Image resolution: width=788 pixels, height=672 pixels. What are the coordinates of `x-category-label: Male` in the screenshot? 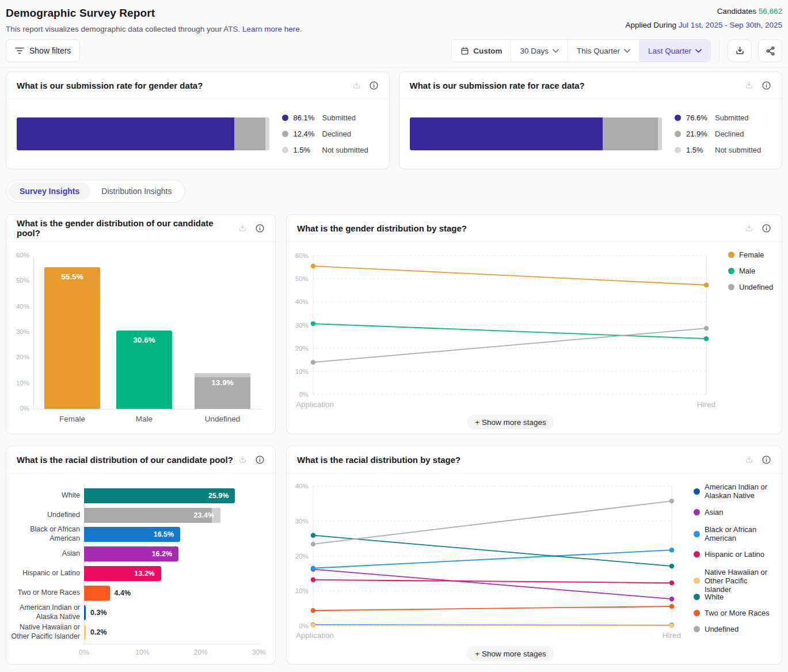 It's located at (144, 419).